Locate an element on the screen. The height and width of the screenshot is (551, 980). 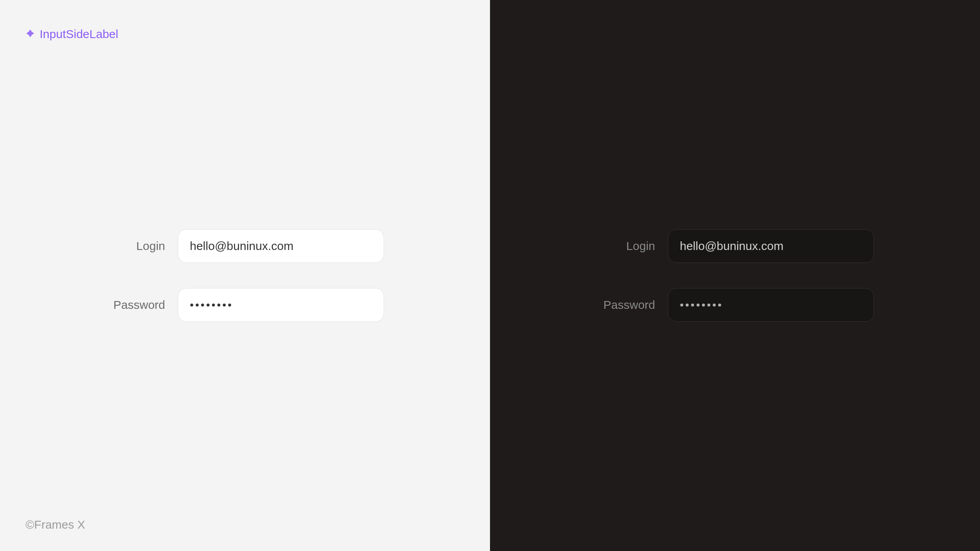
password-label-light: Password is located at coordinates (136, 305).